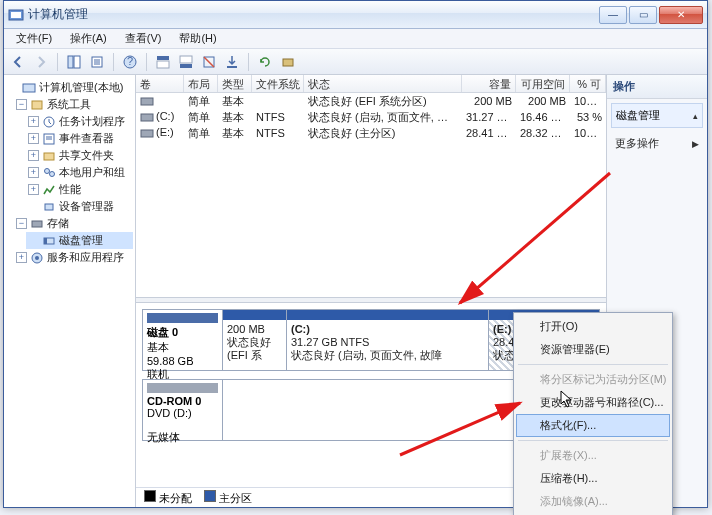  I want to click on tree-storage: −存储, so click(74, 224).